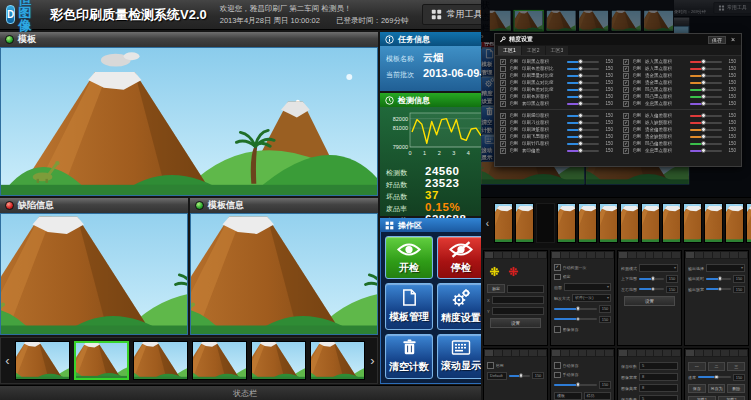 The width and height of the screenshot is (751, 400). I want to click on 开检-button: 开检, so click(409, 258).